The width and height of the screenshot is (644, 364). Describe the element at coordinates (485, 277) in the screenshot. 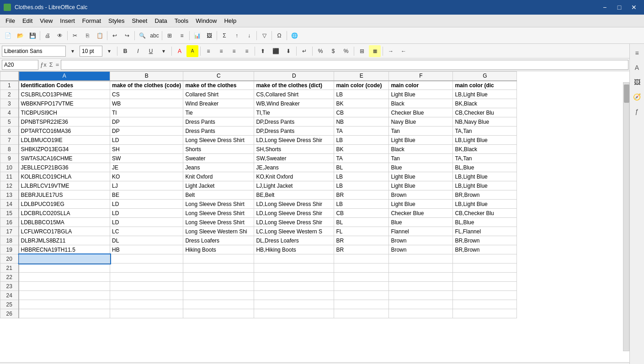

I see `cell-22-G` at that location.